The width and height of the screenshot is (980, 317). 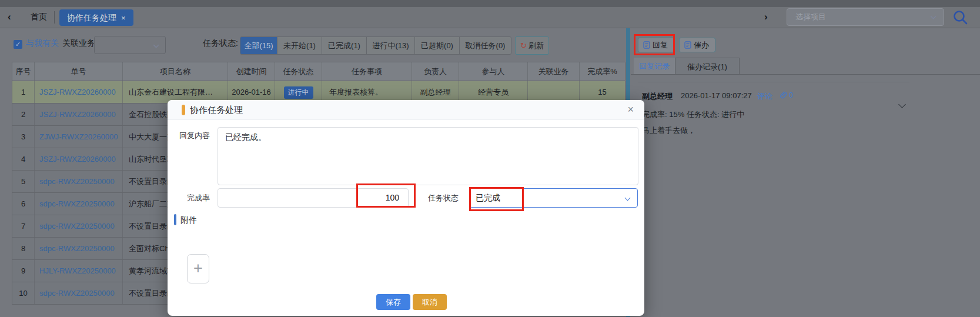 I want to click on tabs-underline, so click(x=805, y=74).